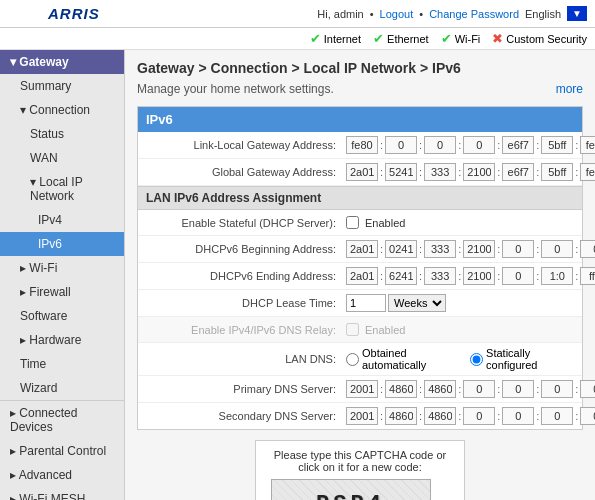  What do you see at coordinates (62, 420) in the screenshot?
I see `sidebar-item-connected-devices: ▸ Connected Devices` at bounding box center [62, 420].